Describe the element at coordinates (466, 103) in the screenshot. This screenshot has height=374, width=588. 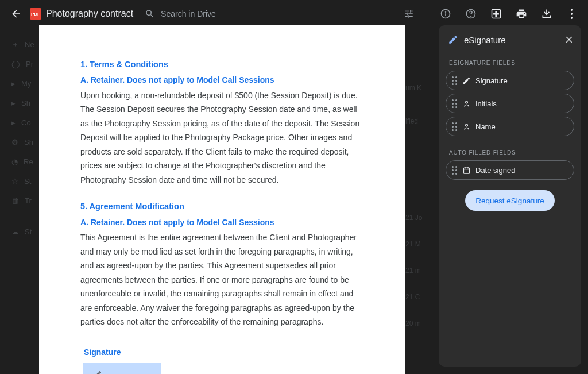
I see `initials-icon` at that location.